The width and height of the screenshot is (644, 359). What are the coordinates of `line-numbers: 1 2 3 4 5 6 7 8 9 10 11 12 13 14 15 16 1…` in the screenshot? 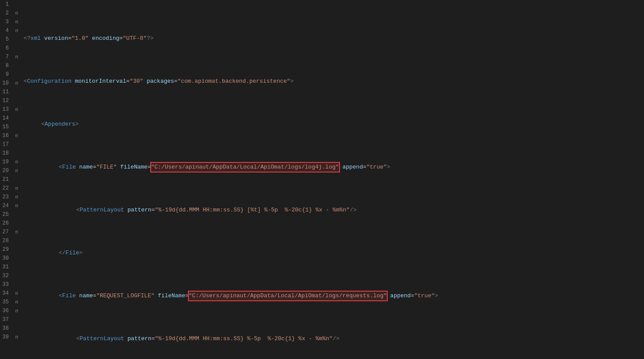 It's located at (7, 180).